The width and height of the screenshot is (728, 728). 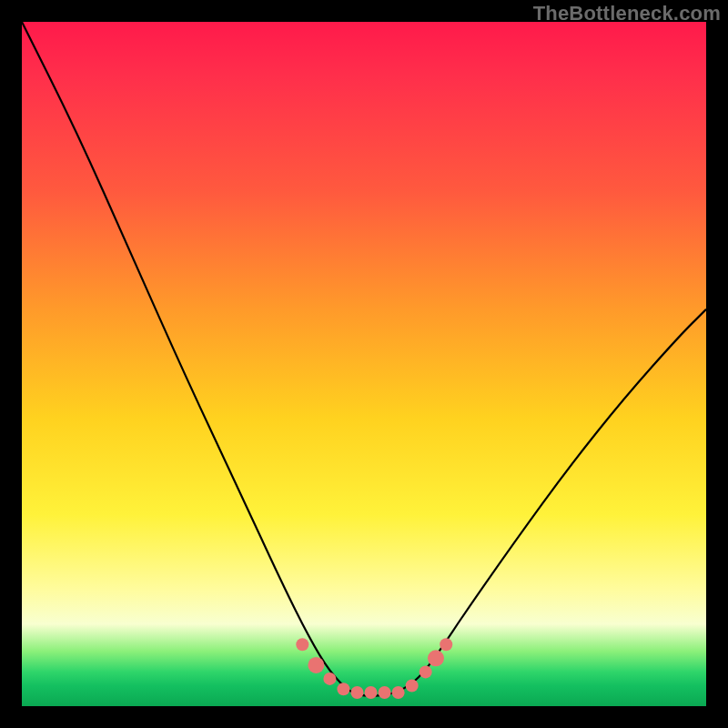 What do you see at coordinates (374, 668) in the screenshot?
I see `curve-markers` at bounding box center [374, 668].